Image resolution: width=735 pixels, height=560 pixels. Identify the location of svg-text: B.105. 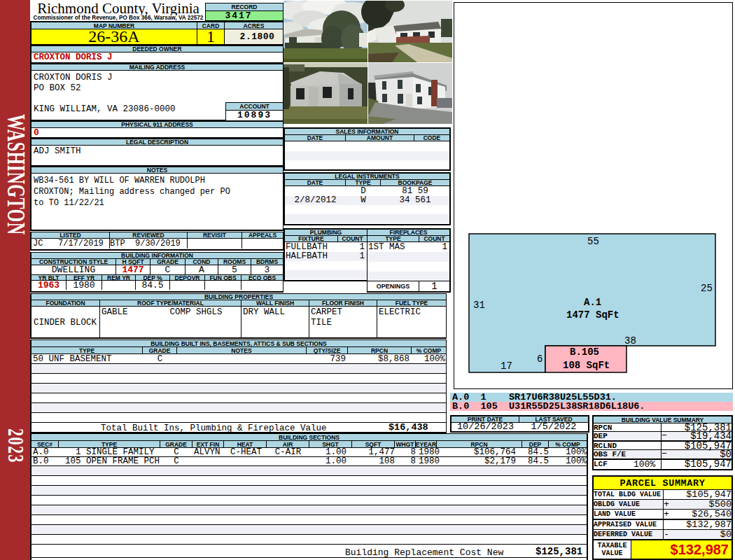
(584, 352).